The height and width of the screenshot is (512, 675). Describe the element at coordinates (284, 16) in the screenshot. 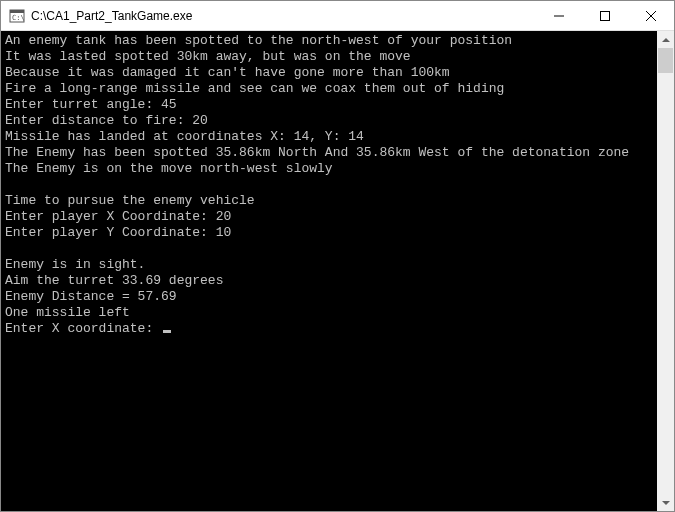

I see `window-title: C:\CA1_Part2_TankGame.exe` at that location.